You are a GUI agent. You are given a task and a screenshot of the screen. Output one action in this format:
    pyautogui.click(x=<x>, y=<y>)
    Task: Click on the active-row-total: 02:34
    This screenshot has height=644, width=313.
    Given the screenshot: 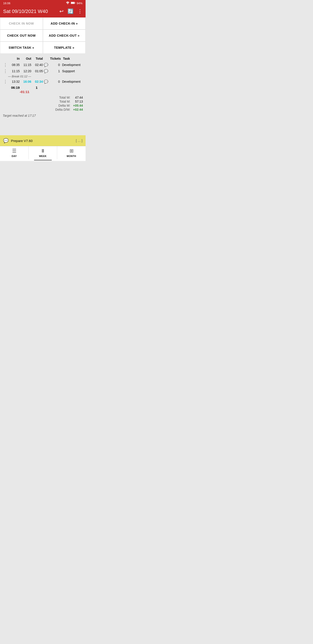 What is the action you would take?
    pyautogui.click(x=37, y=82)
    